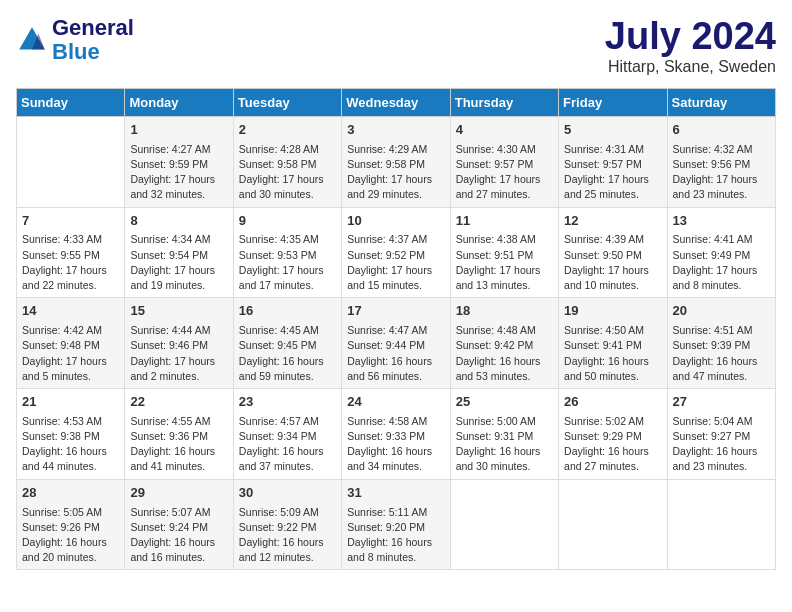  Describe the element at coordinates (70, 444) in the screenshot. I see `day-info: Sunrise: 4:53 AM Sunset: 9:38 PM Dayligh…` at that location.